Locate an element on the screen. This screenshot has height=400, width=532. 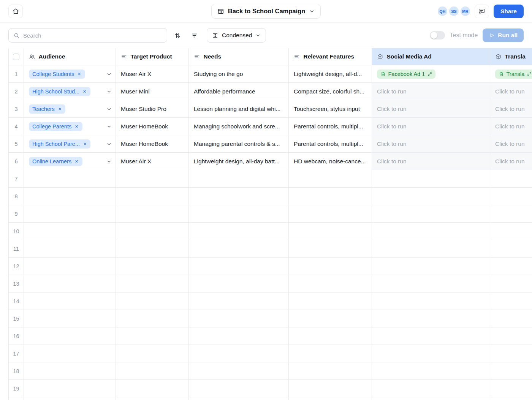
social-media-ad-cell: Facebook Ad 1 is located at coordinates (431, 74).